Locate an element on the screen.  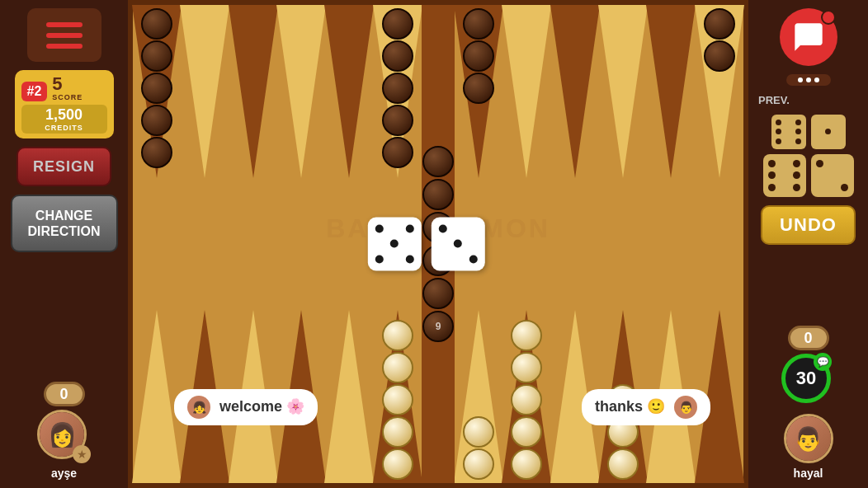
chat-bubble-left: 👧 welcome 🌸 is located at coordinates (246, 407).